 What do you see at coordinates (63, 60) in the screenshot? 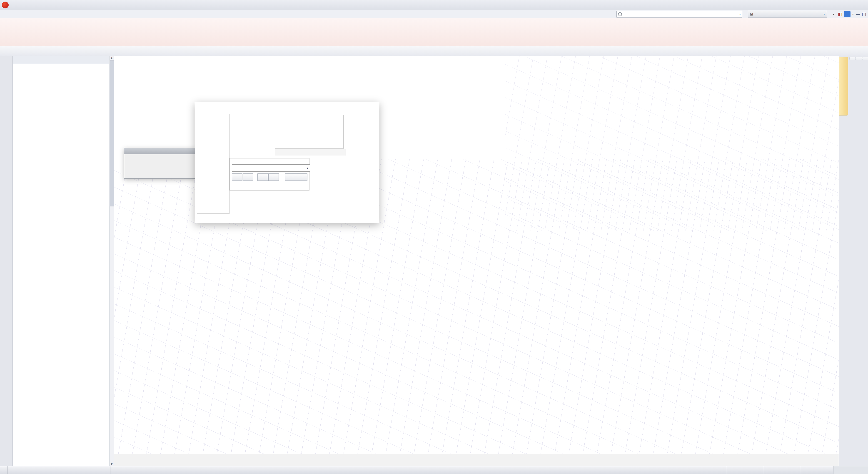
I see `tree-panel-header` at bounding box center [63, 60].